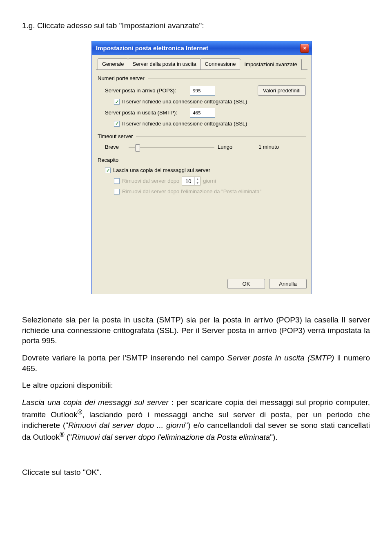 The width and height of the screenshot is (392, 548). What do you see at coordinates (196, 385) in the screenshot?
I see `doc-paragraph-3: Le altre opzioni disponibili:` at bounding box center [196, 385].